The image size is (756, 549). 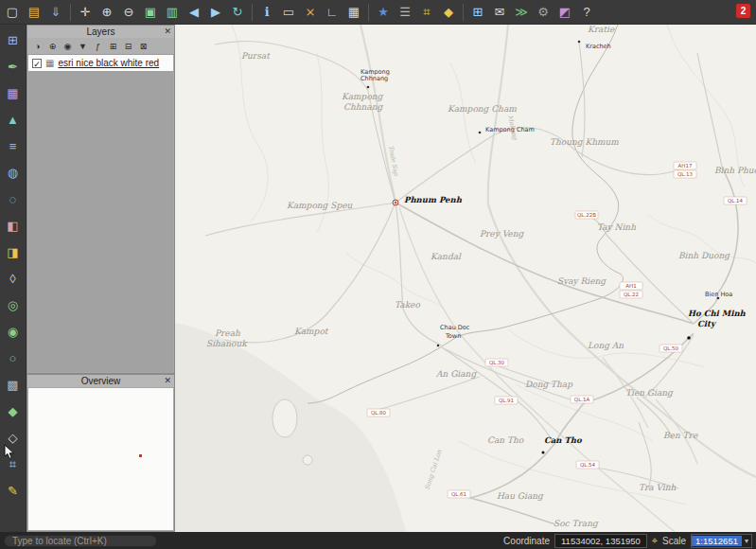 What do you see at coordinates (100, 452) in the screenshot?
I see `overview-panel: Overview ✕` at bounding box center [100, 452].